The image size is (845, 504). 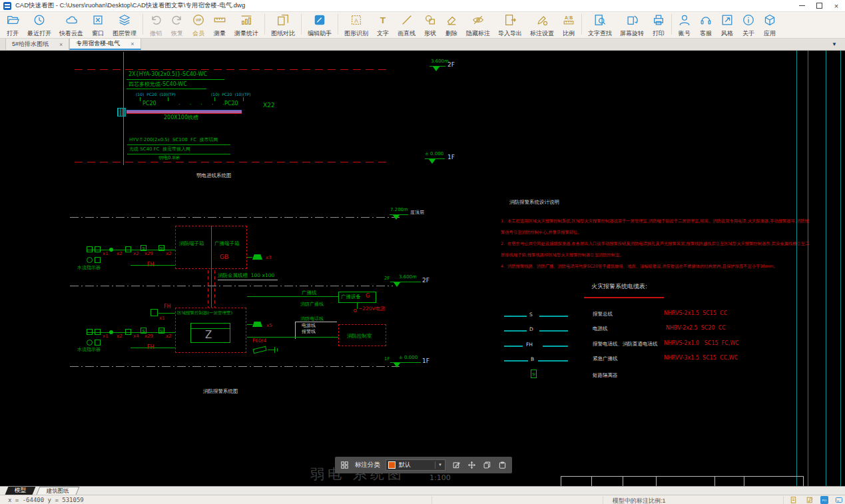 What do you see at coordinates (208, 105) in the screenshot?
I see `continuation-dots: · · · · · ·` at bounding box center [208, 105].